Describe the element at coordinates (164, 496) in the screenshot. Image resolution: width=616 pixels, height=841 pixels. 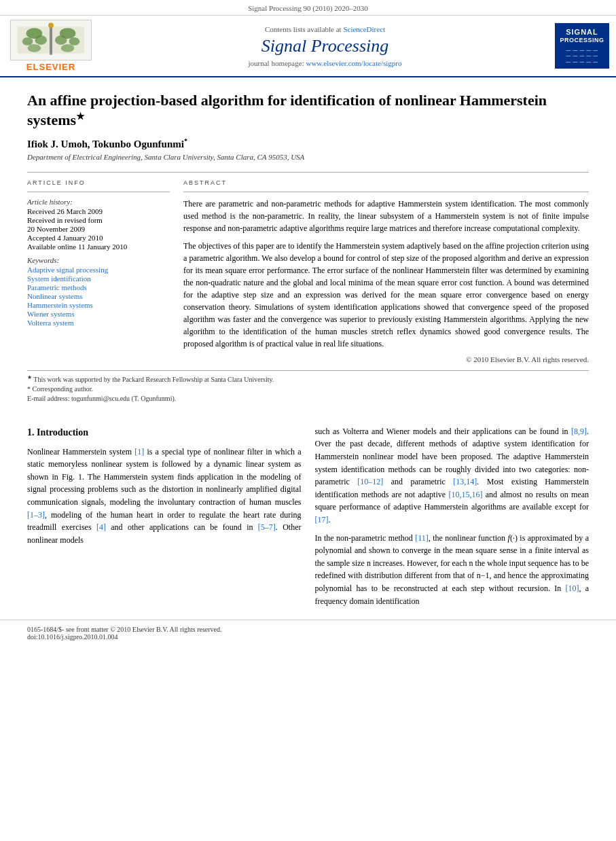
I see `intro-para-1: Nonlinear Hammerstein system [1] is a sp…` at that location.